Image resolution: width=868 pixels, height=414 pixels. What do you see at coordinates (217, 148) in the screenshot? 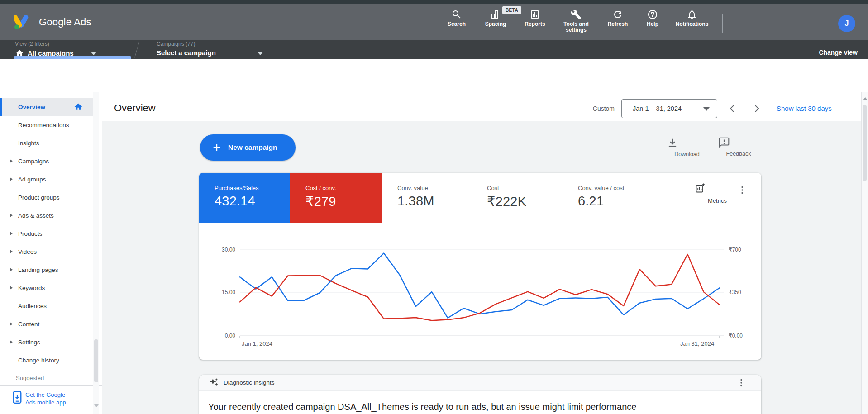
I see `plus-icon` at bounding box center [217, 148].